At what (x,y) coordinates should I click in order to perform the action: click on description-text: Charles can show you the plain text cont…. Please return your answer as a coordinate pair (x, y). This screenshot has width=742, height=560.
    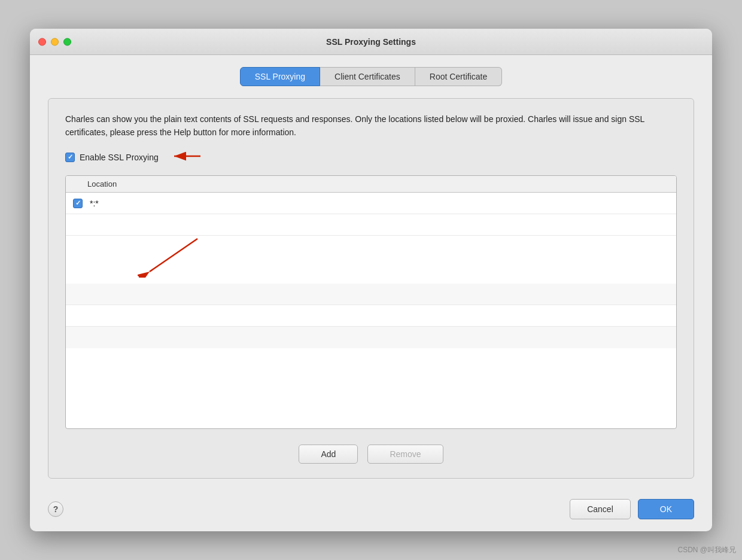
    Looking at the image, I should click on (371, 126).